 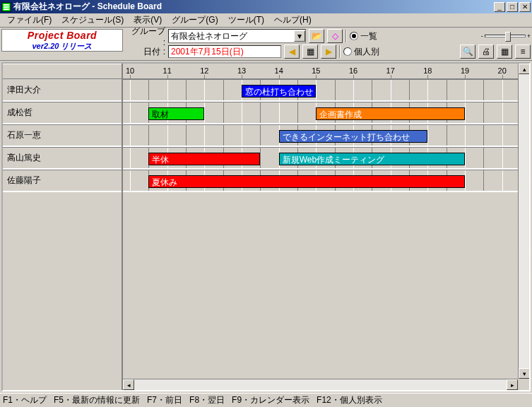 I want to click on titlebar: 有限会社ネオローグ - Schedule Board _ □ ✕, so click(x=266, y=7).